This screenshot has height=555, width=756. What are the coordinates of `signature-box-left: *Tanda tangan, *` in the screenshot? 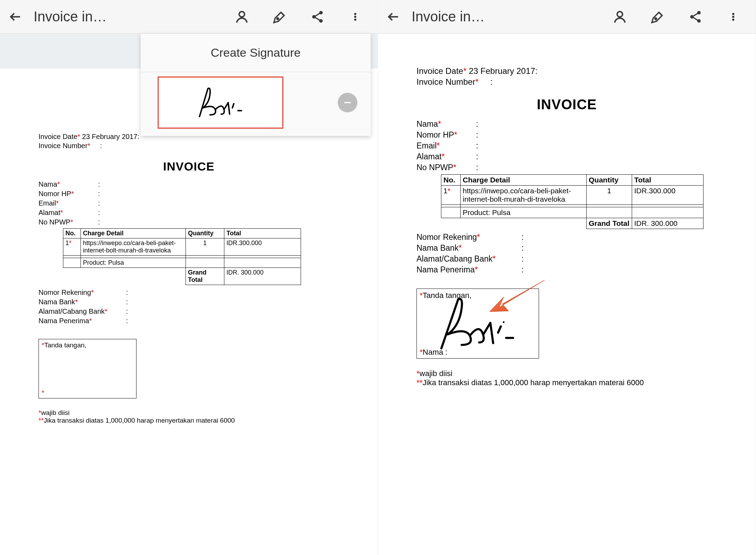 It's located at (88, 369).